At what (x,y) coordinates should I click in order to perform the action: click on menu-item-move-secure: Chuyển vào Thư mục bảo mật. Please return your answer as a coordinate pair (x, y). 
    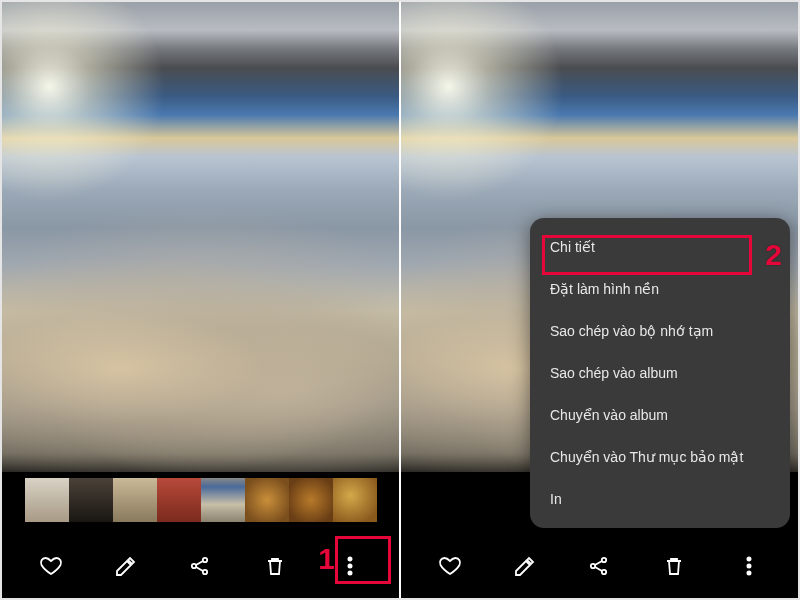
    Looking at the image, I should click on (660, 457).